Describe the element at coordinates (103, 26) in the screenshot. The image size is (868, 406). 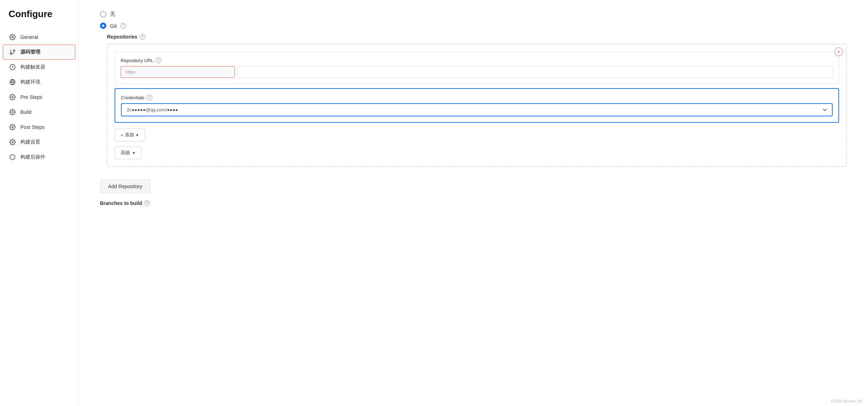
I see `radio-git-circle` at that location.